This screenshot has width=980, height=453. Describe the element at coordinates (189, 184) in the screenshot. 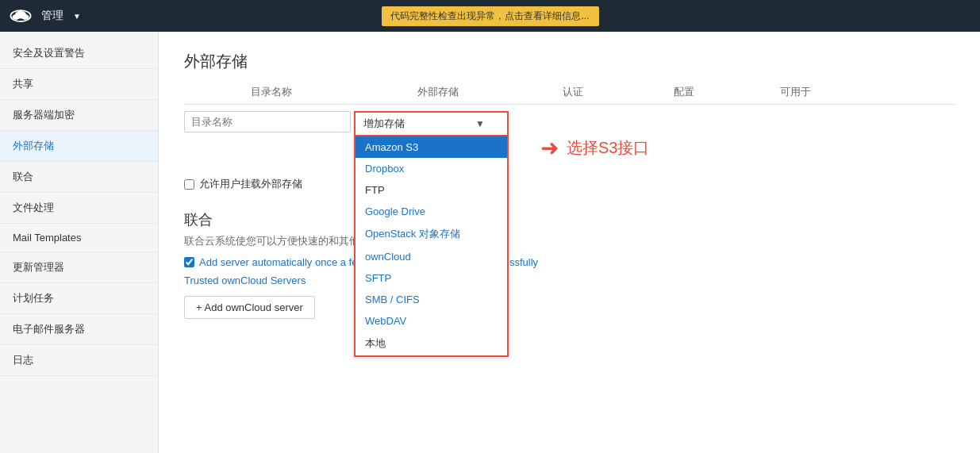

I see `allow-user-mount-checkbox` at that location.